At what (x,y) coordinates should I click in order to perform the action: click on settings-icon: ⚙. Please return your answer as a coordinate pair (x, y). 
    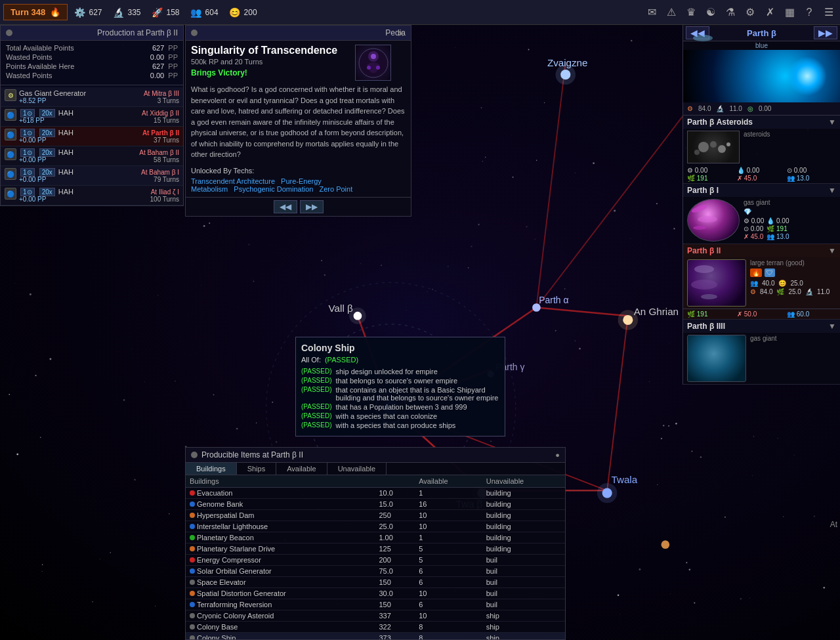
    Looking at the image, I should click on (750, 12).